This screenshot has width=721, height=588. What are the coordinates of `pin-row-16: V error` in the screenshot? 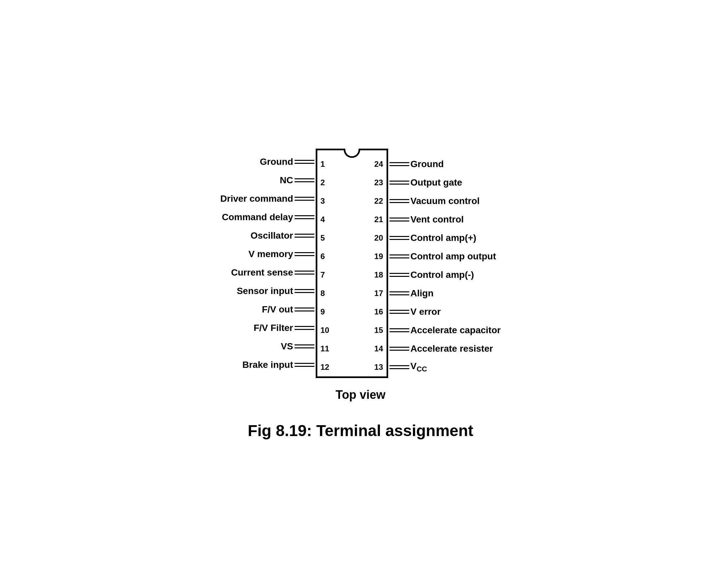 It's located at (415, 312).